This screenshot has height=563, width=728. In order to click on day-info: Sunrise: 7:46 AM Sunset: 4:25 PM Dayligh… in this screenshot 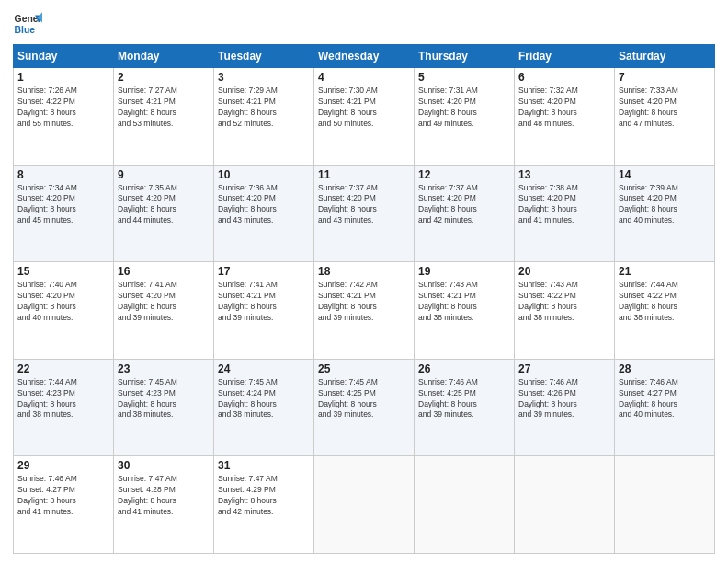, I will do `click(464, 399)`.